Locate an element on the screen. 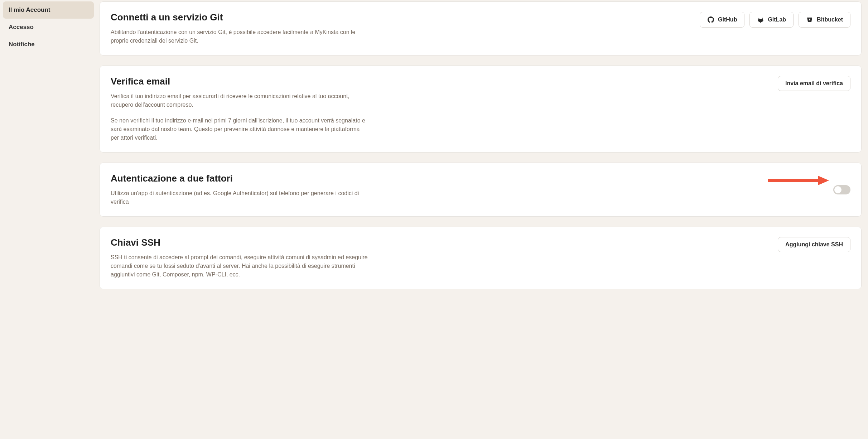 This screenshot has height=439, width=868. annotation-arrow-icon is located at coordinates (799, 180).